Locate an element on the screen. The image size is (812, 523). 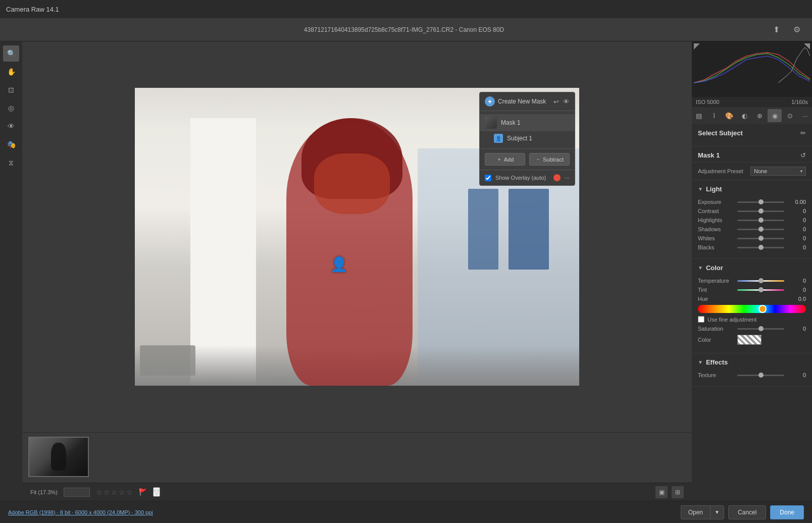
hsl-btn: 🎨 is located at coordinates (729, 116).